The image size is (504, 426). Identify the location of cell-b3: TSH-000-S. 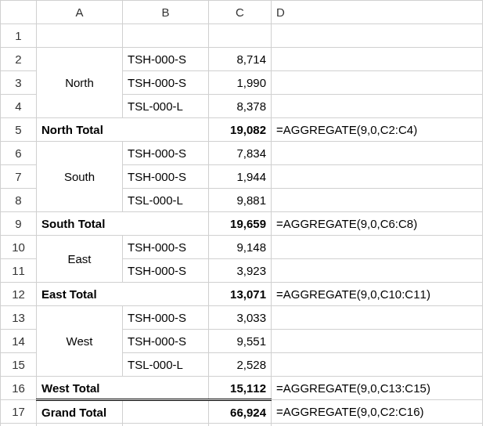
(166, 83).